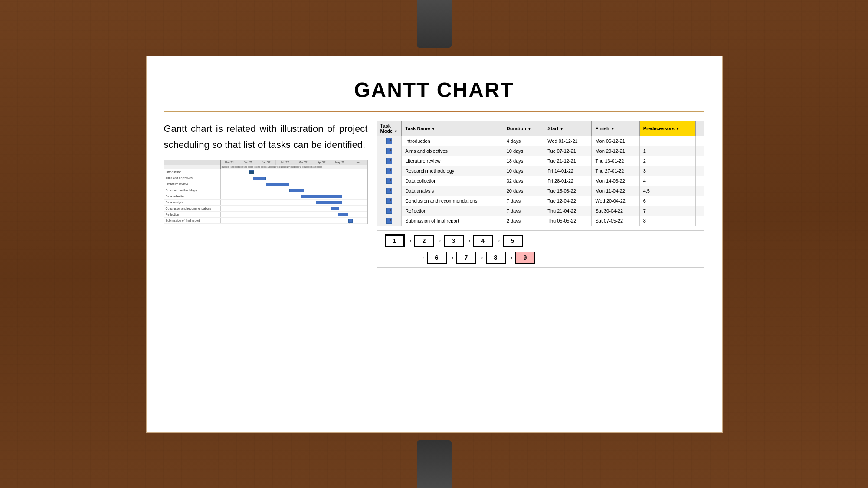  Describe the element at coordinates (389, 128) in the screenshot. I see `th-task-mode: TaskMode ▼` at that location.